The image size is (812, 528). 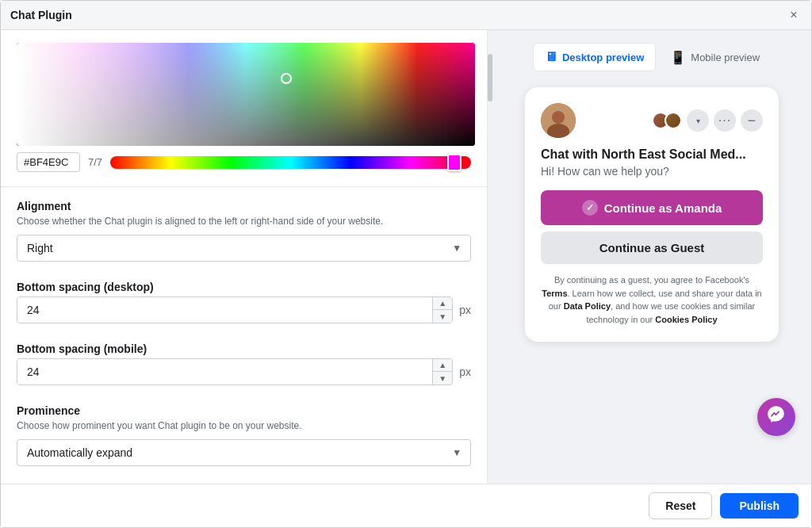 What do you see at coordinates (41, 15) in the screenshot?
I see `window-title: Chat Plugin` at bounding box center [41, 15].